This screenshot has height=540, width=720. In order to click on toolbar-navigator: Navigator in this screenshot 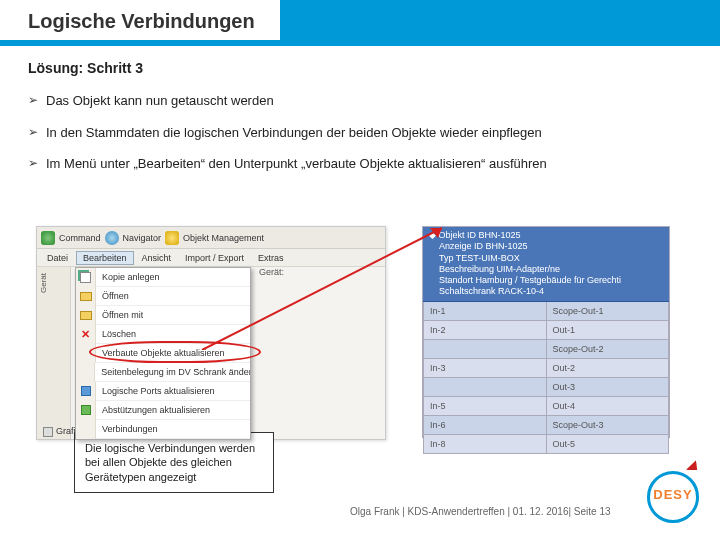, I will do `click(142, 238)`.